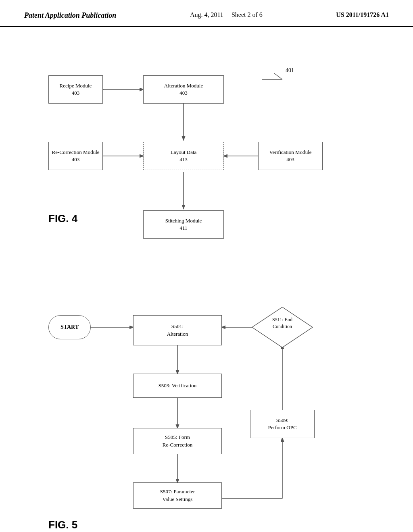  Describe the element at coordinates (70, 15) in the screenshot. I see `publication-title: Patent Application Publication` at that location.